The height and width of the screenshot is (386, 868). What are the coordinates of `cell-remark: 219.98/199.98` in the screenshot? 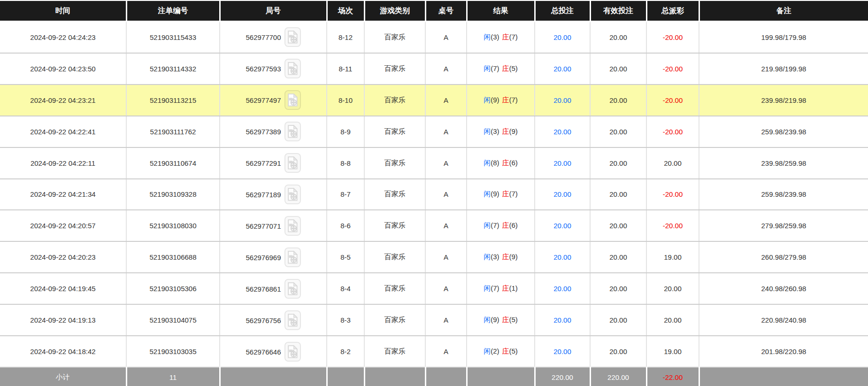 It's located at (784, 69).